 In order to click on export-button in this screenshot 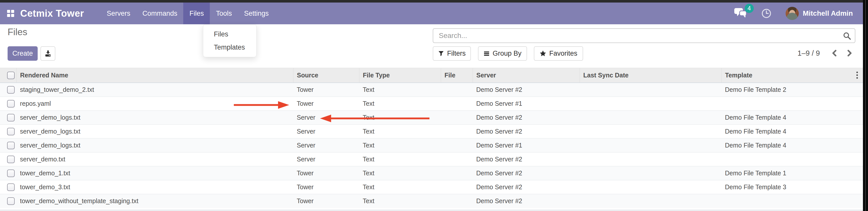, I will do `click(48, 53)`.